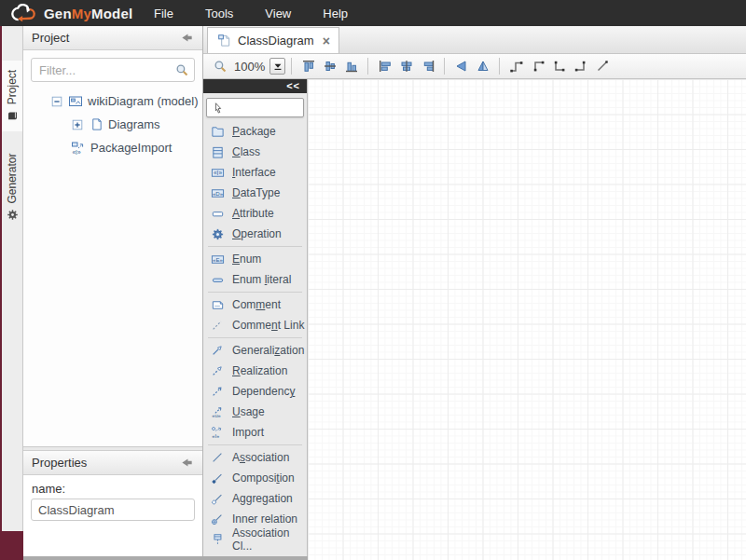 The width and height of the screenshot is (746, 560). Describe the element at coordinates (12, 187) in the screenshot. I see `sidebar-tab-generator: Generator` at that location.